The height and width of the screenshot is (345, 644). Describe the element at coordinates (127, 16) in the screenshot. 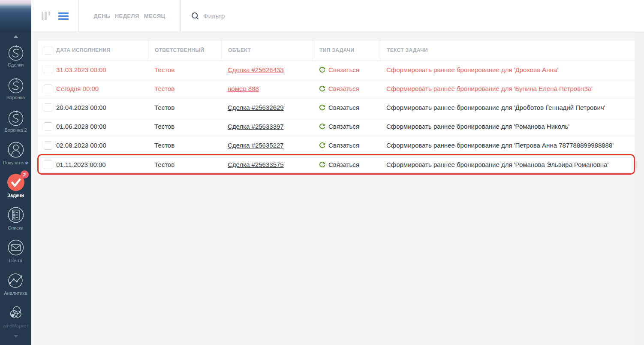

I see `tab-week: НЕДЕЛЯ` at that location.